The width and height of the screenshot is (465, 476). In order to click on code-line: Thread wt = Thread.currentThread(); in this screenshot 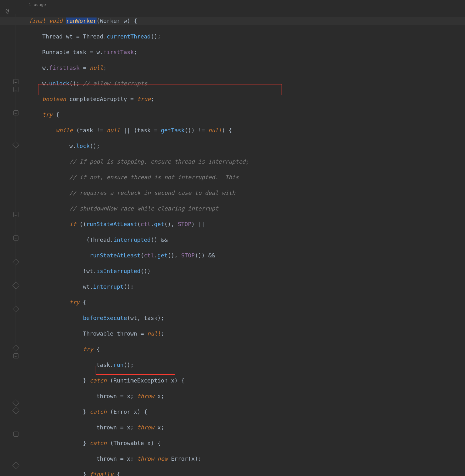, I will do `click(247, 36)`.